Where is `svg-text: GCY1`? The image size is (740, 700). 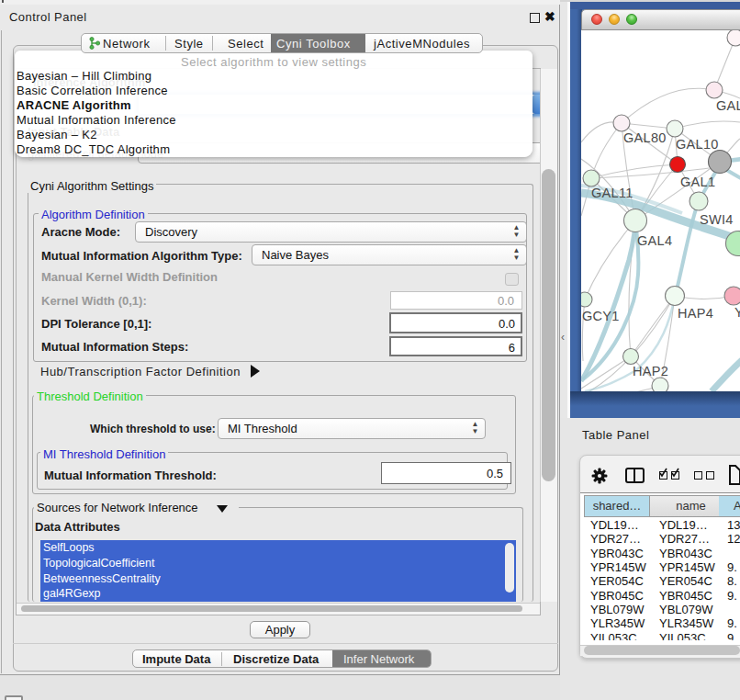 svg-text: GCY1 is located at coordinates (600, 316).